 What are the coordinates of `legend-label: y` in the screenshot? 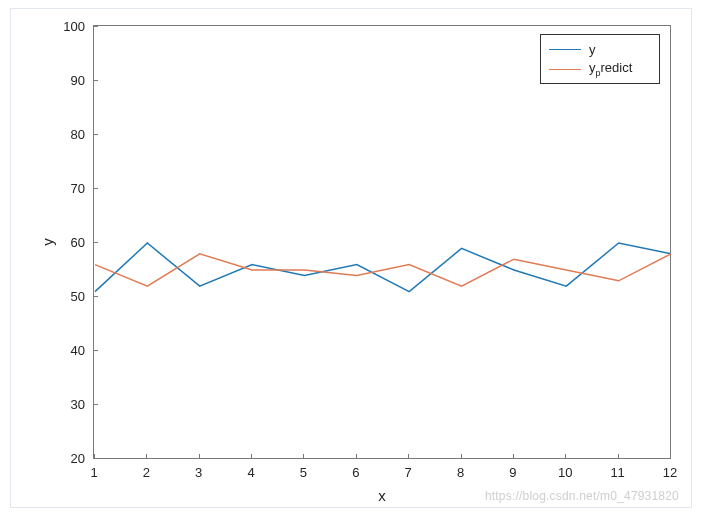 It's located at (592, 50).